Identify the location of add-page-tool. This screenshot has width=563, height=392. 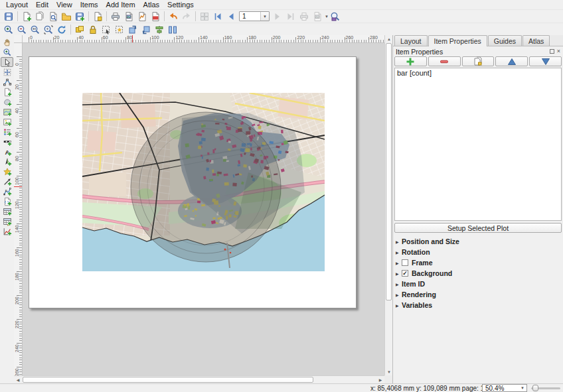
(7, 92).